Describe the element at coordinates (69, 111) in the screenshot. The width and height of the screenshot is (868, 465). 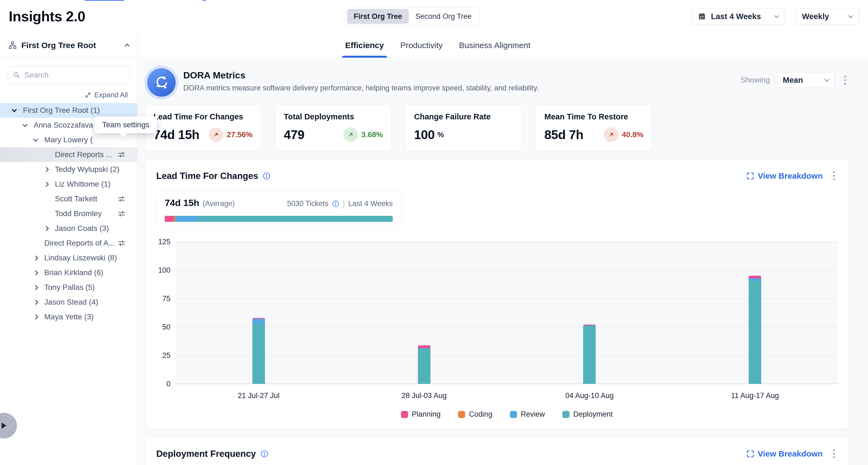
I see `tree-row-first-org-tree-root-1: First Org Tree Root (1)` at that location.